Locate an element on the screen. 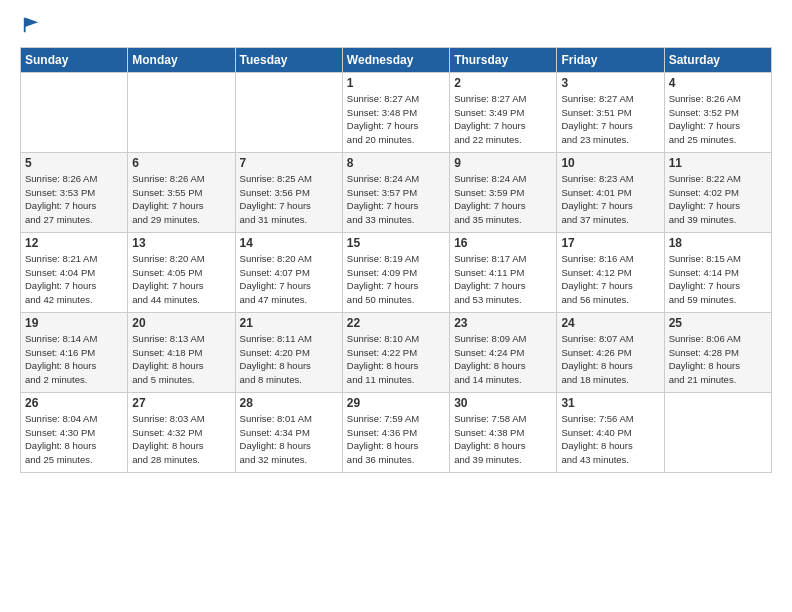  calendar-cell: 21Sunrise: 8:11 AM Sunset: 4:20 PM Dayli… is located at coordinates (288, 352).